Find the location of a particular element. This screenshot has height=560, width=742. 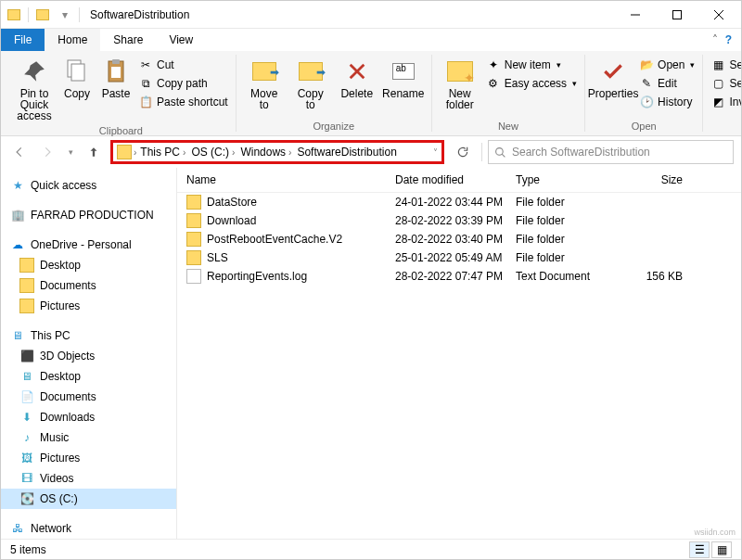

delete-button: Delete is located at coordinates (357, 78).